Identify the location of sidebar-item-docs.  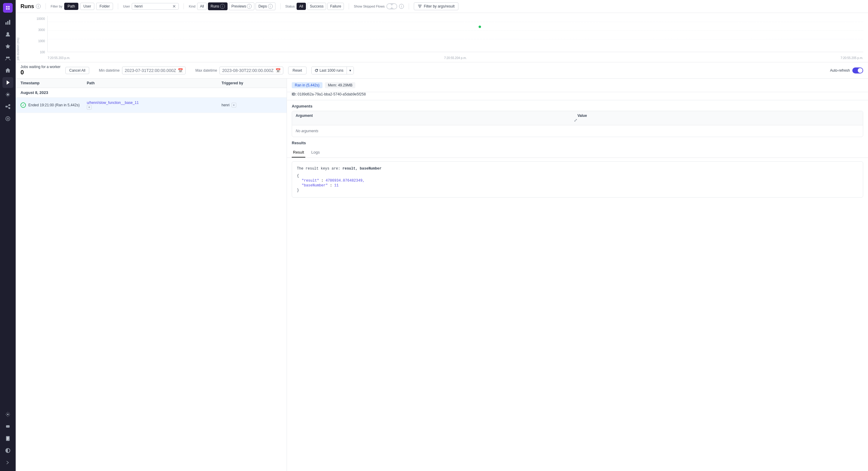
(8, 438).